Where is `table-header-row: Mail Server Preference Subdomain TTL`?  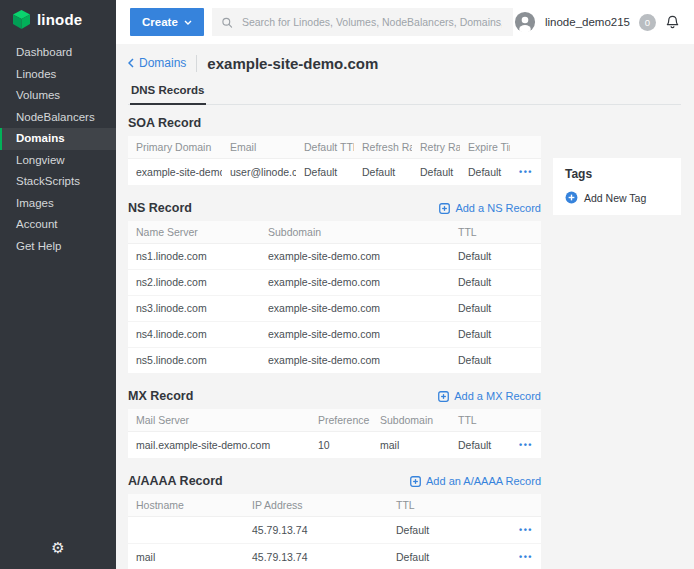
table-header-row: Mail Server Preference Subdomain TTL is located at coordinates (334, 420).